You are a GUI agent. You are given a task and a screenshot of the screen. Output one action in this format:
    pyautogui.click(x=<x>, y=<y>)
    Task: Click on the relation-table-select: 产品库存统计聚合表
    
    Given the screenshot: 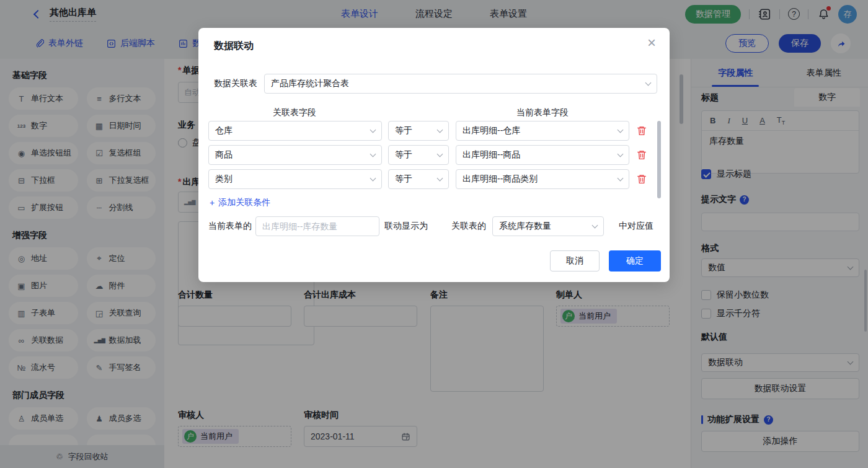 What is the action you would take?
    pyautogui.click(x=461, y=84)
    